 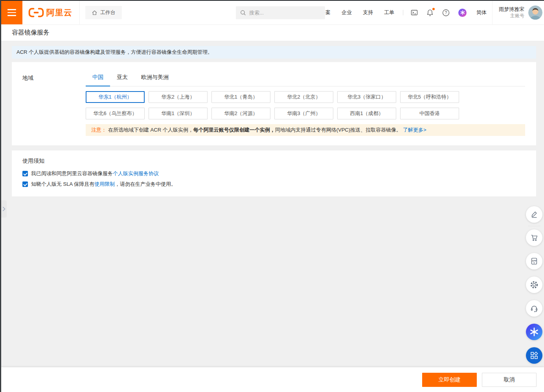 What do you see at coordinates (534, 261) in the screenshot?
I see `app-download-icon: APP` at bounding box center [534, 261].